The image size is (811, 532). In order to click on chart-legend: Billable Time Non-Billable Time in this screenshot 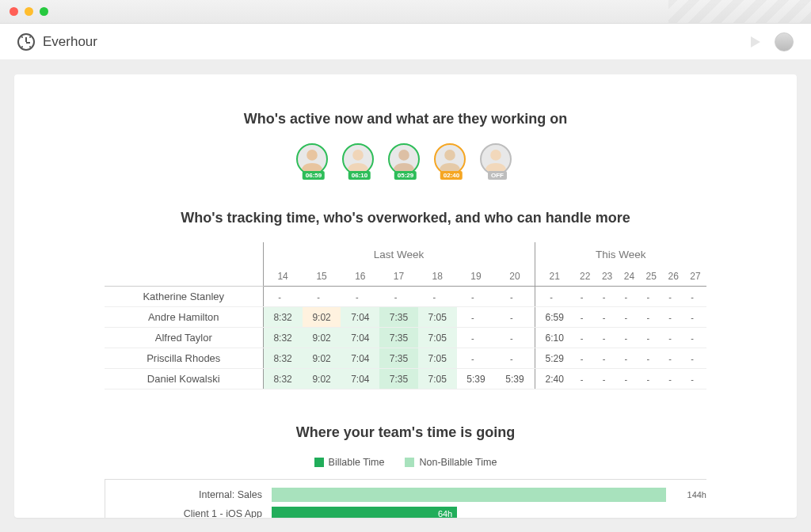, I will do `click(406, 462)`.